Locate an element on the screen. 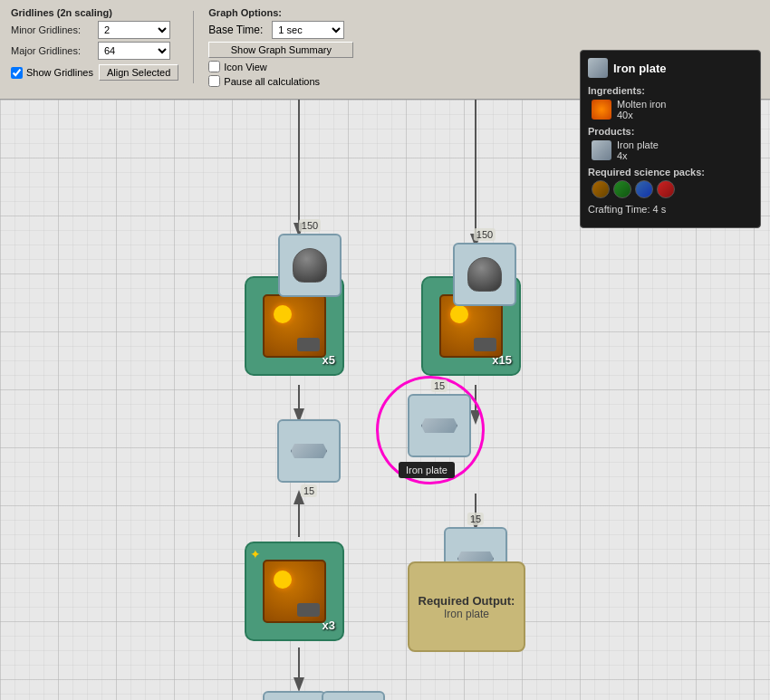 This screenshot has width=770, height=700. product-info: Iron plate 4x is located at coordinates (638, 150).